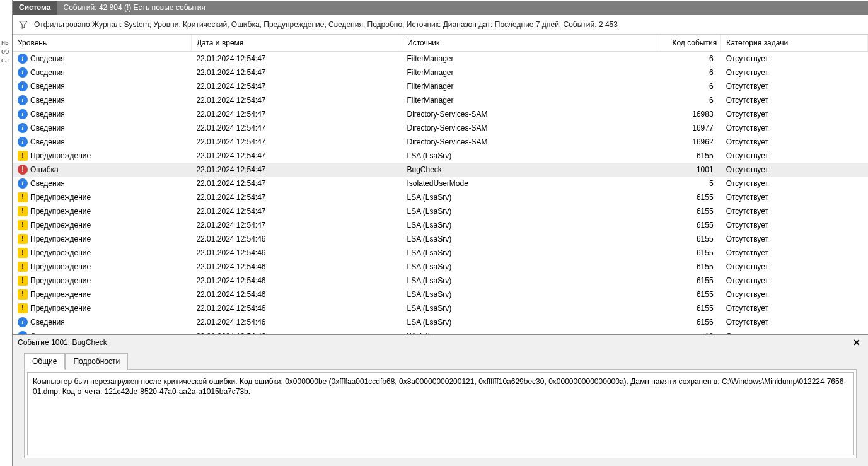  Describe the element at coordinates (688, 332) in the screenshot. I see `cell-code: 18` at that location.